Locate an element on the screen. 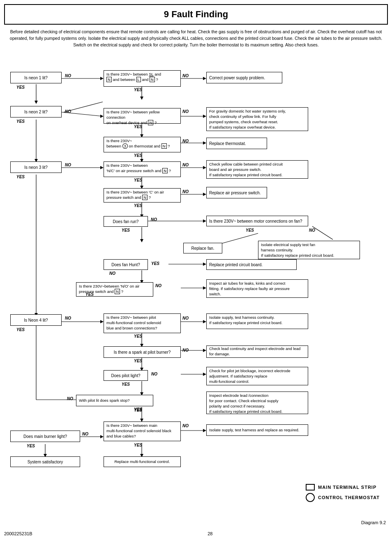 The image size is (392, 555). box-q13: With pilot lit does spark stop? is located at coordinates (115, 401).